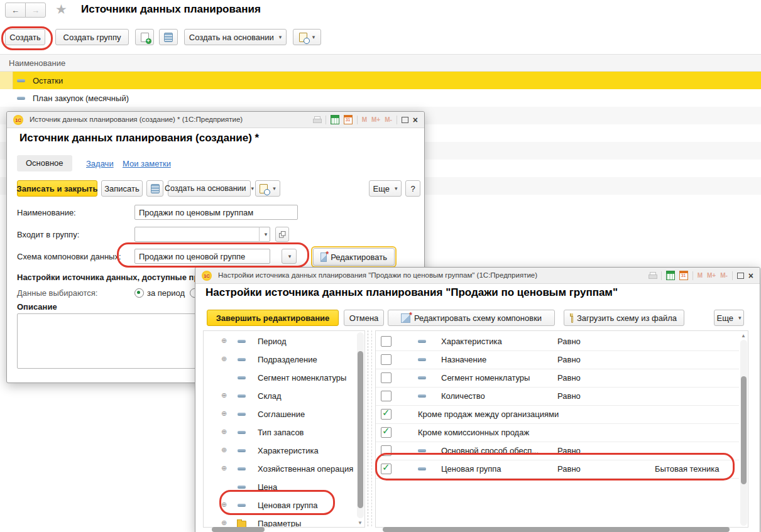 This screenshot has height=532, width=761. What do you see at coordinates (25, 37) in the screenshot?
I see `create-button: Создать` at bounding box center [25, 37].